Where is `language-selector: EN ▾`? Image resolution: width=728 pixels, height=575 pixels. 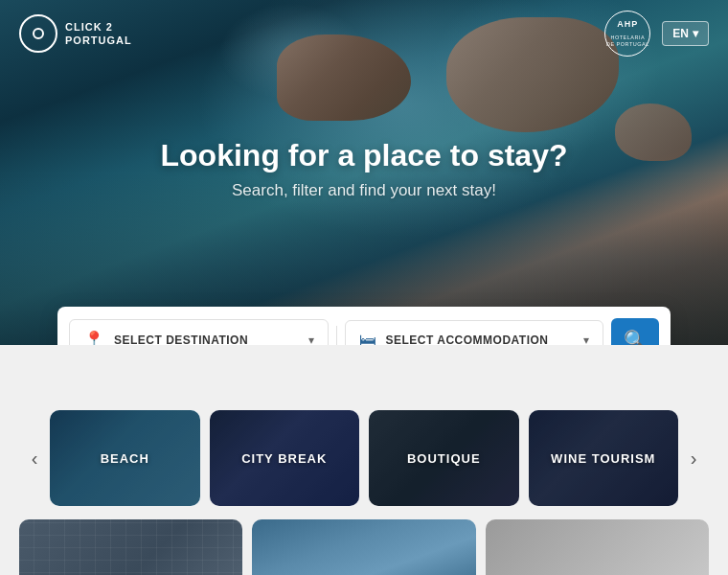
language-selector: EN ▾ is located at coordinates (686, 34).